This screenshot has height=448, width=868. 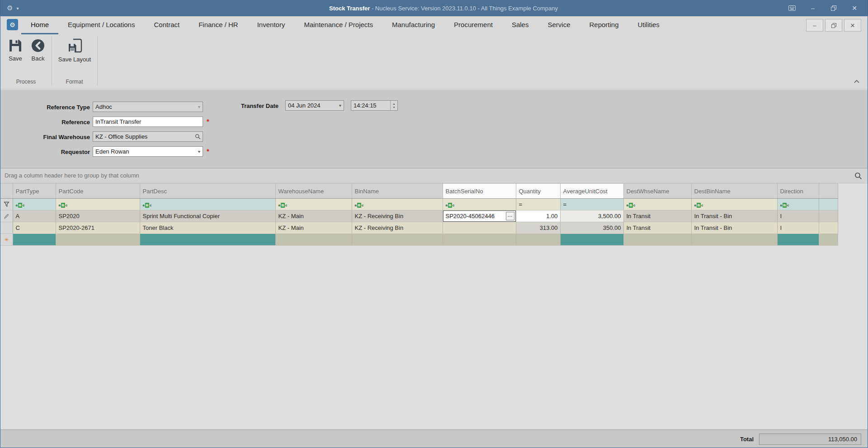 I want to click on cell-r2-averageunitcost: 350.00, so click(x=592, y=228).